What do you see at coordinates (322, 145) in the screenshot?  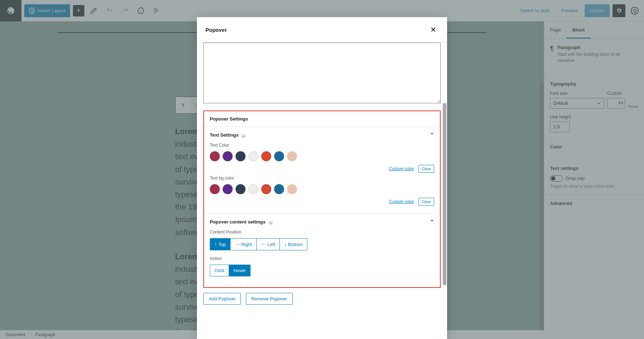 I see `text-color-label: Text Color` at bounding box center [322, 145].